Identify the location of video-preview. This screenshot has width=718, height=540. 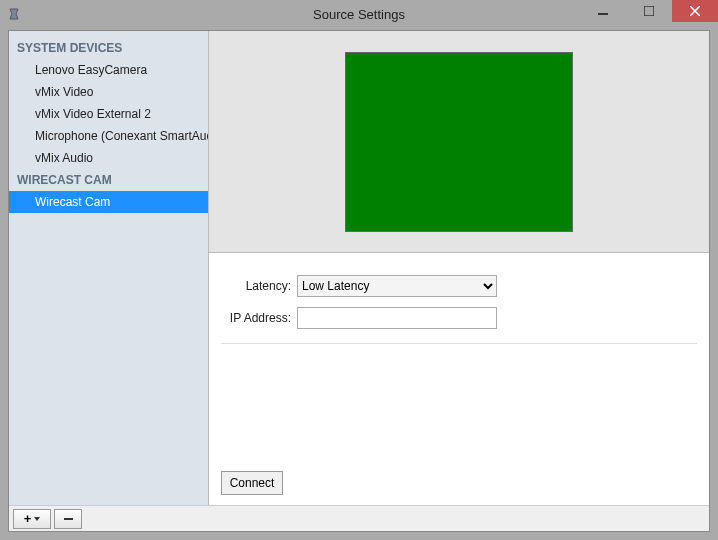
(459, 142).